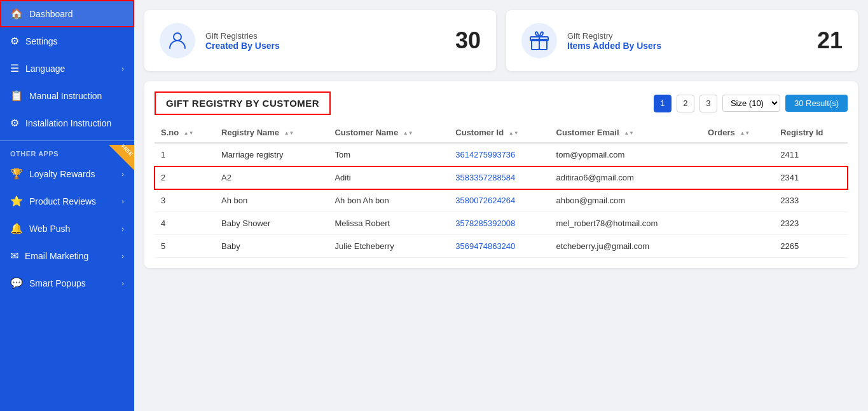  Describe the element at coordinates (67, 95) in the screenshot. I see `sidebar-item-manual-instruction: 📋 Manual Instruction` at that location.